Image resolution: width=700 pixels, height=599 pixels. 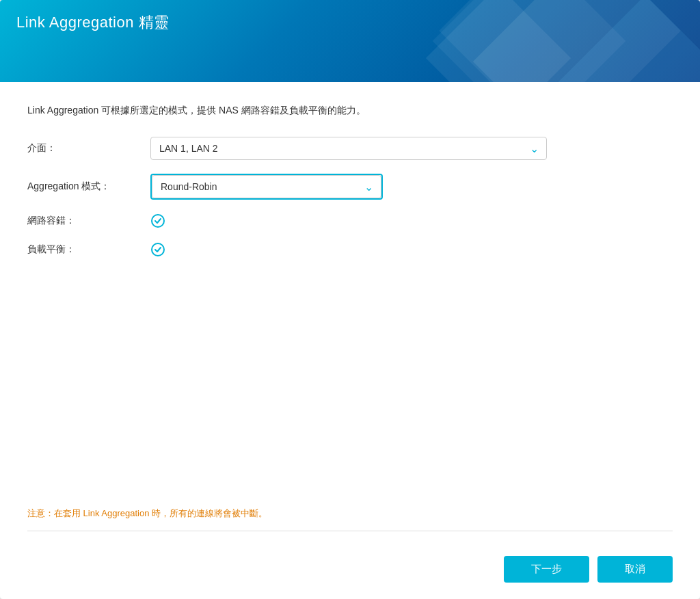 I want to click on interface-select: LAN 1, LAN 2, so click(x=349, y=148).